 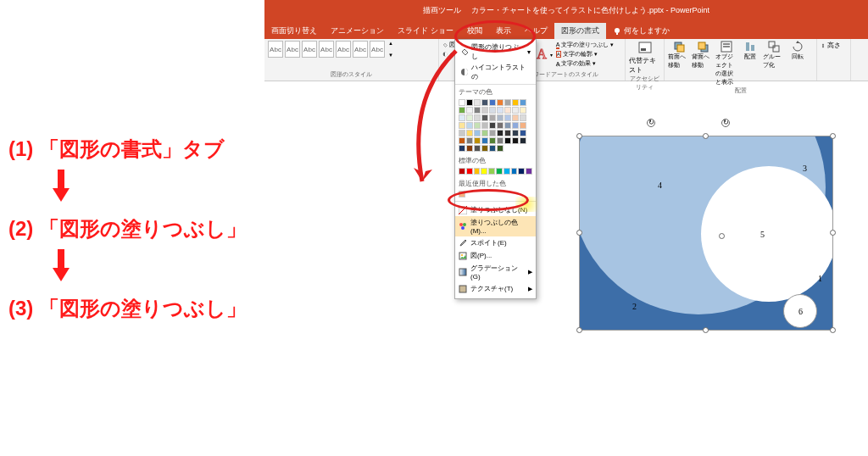 I want to click on more-fill-colors-item: 塗りつぶしの色(M)..., so click(x=495, y=226).